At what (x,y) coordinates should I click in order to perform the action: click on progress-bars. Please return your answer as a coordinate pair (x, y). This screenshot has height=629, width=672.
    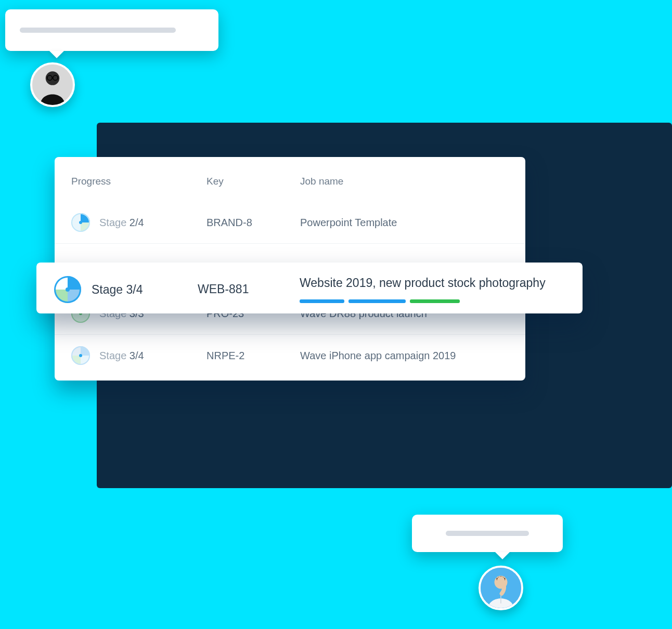
    Looking at the image, I should click on (432, 302).